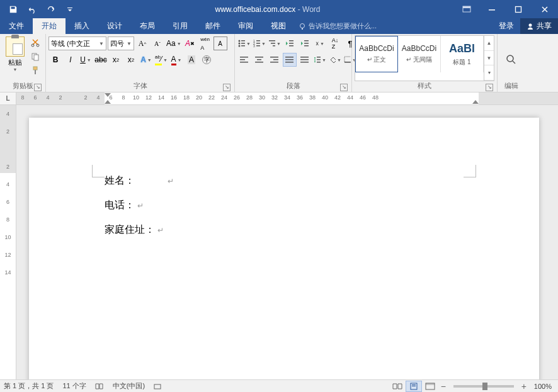 This screenshot has height=392, width=558. I want to click on style-heading1: AaBl 标题 1, so click(462, 54).